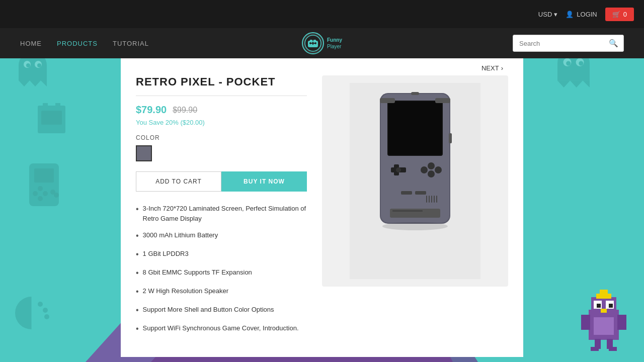 The image size is (644, 362). I want to click on nav-products: PRODUCTS, so click(77, 43).